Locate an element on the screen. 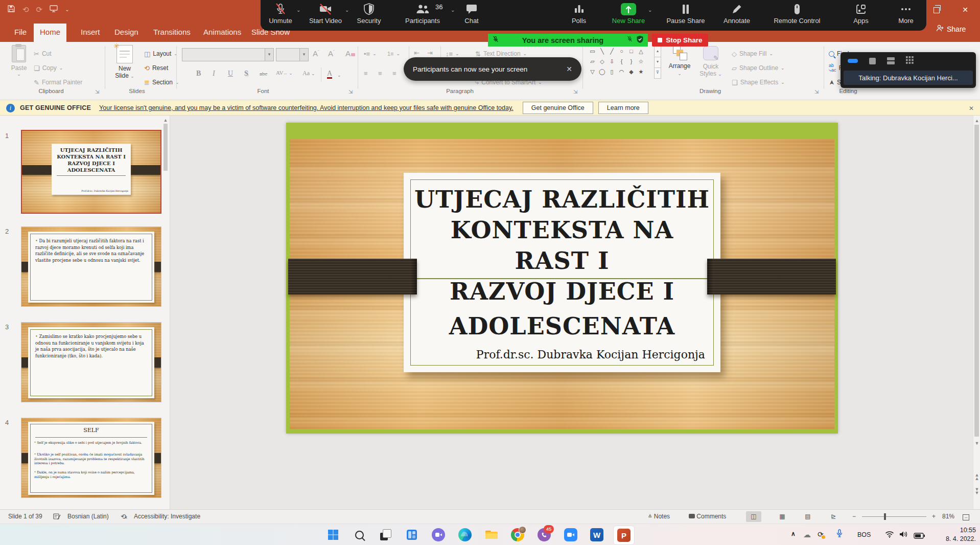  tab-file: File is located at coordinates (20, 33).